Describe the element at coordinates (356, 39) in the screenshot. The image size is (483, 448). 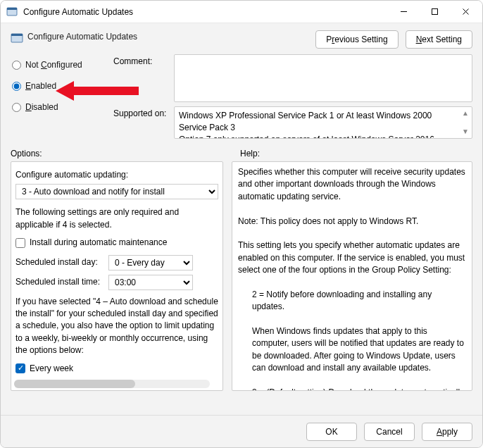
I see `previous-setting-button: Previous Setting` at that location.